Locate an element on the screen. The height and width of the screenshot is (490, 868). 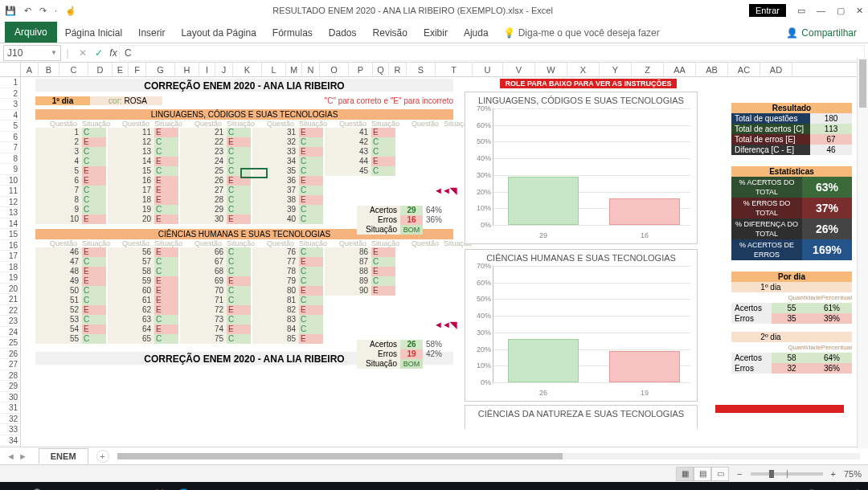
save-icon: 💾 is located at coordinates (10, 11).